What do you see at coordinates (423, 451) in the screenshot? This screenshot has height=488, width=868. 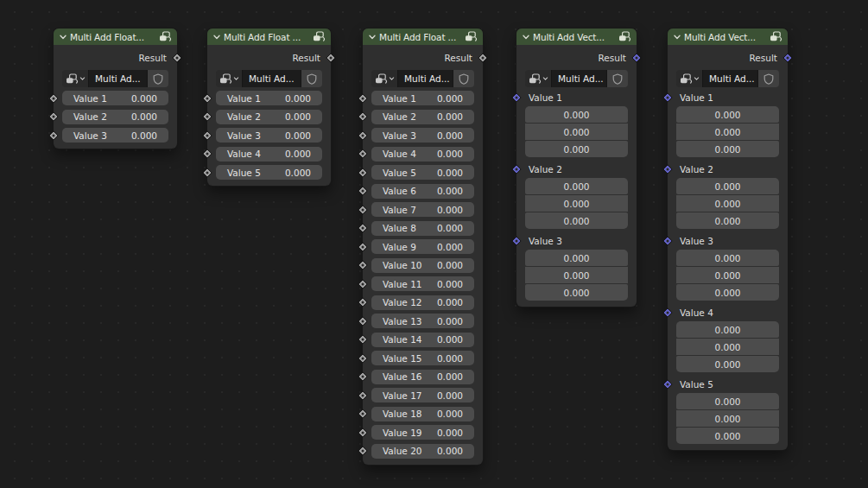 I see `value-slider: Value 200.000` at bounding box center [423, 451].